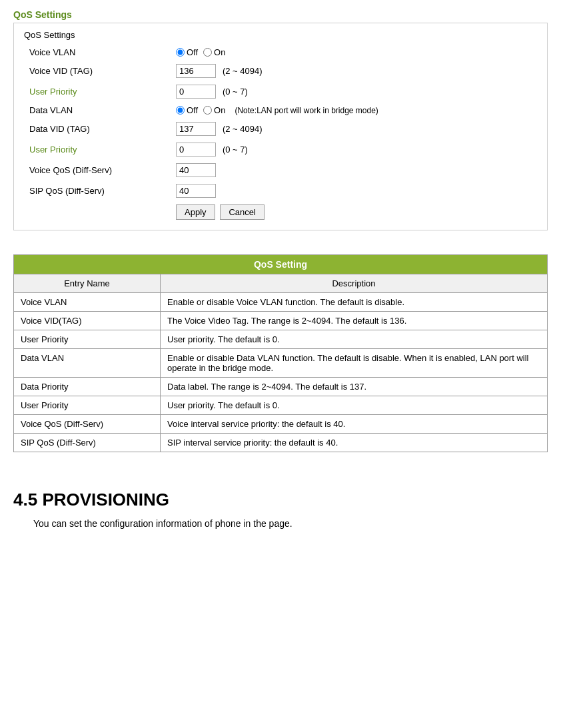 Image resolution: width=561 pixels, height=728 pixels. What do you see at coordinates (354, 424) in the screenshot?
I see `ref-entry-desc: Voice interval service priority: the def…` at bounding box center [354, 424].